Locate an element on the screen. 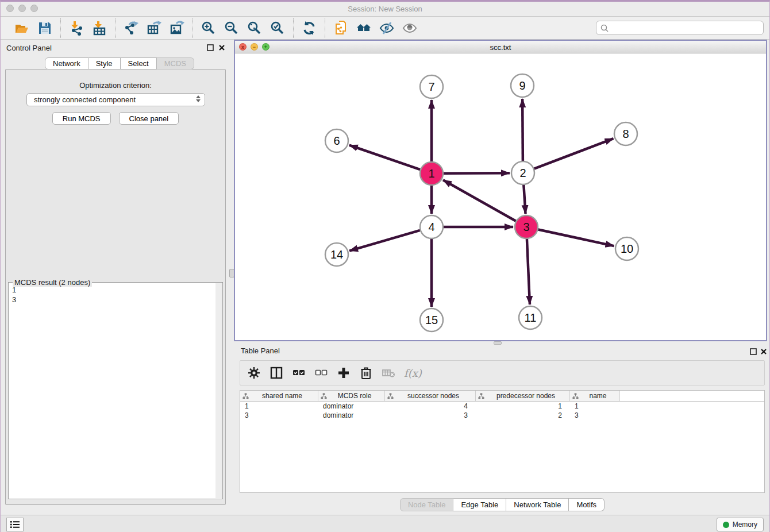  mcds-result-group: MCDS result (2 nodes) 1 3 is located at coordinates (116, 391).